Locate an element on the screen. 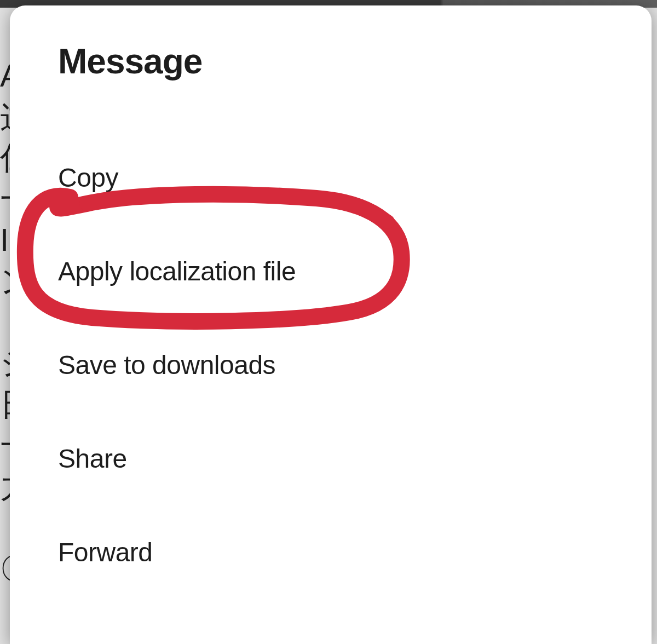  menu-item-apply-localization-file: Apply localization file is located at coordinates (331, 272).